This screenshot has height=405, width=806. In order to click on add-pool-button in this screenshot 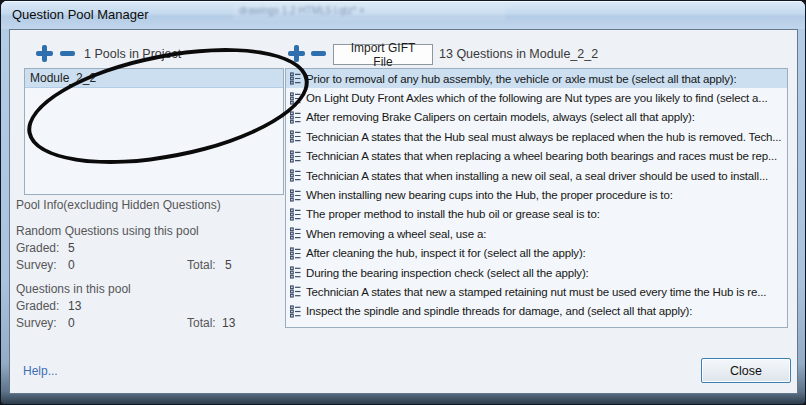, I will do `click(44, 54)`.